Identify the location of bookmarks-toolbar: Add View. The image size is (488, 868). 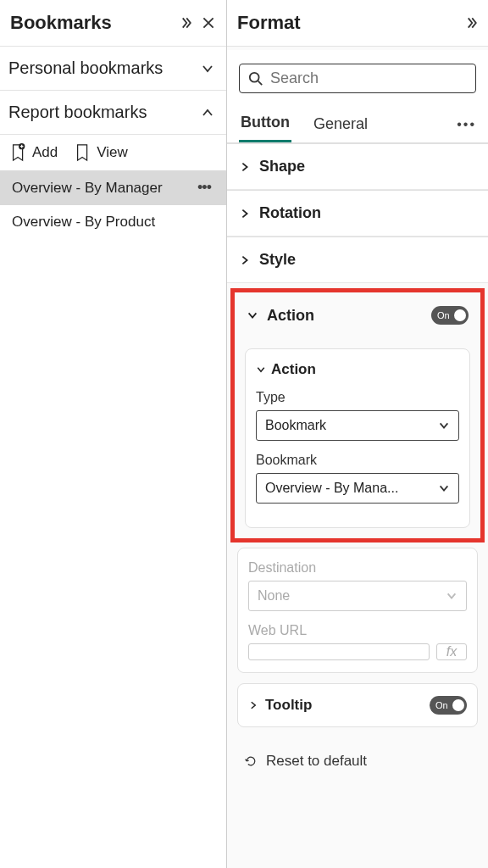
(114, 153).